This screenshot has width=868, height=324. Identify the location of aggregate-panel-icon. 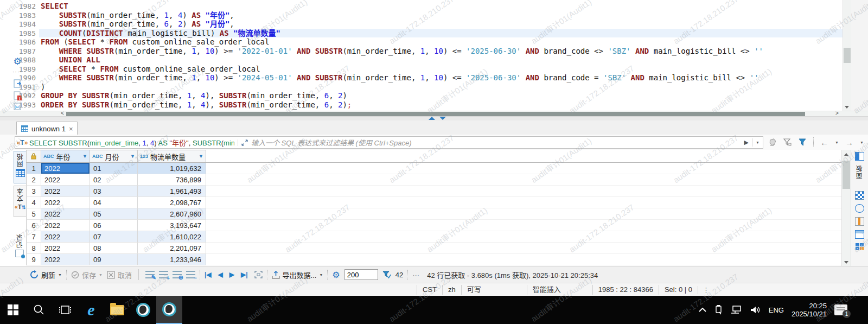
(859, 208).